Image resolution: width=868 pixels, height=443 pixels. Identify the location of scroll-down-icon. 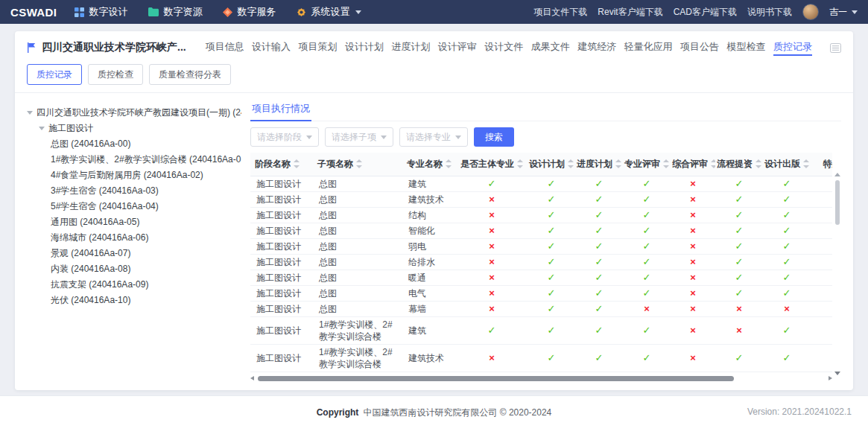
(837, 374).